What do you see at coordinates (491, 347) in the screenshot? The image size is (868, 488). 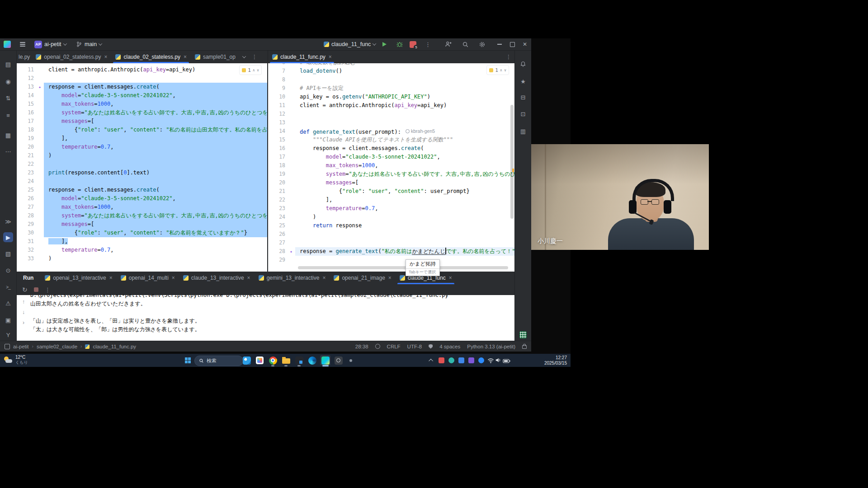 I see `python-interpreter: Python 3.13 (ai-petit)` at bounding box center [491, 347].